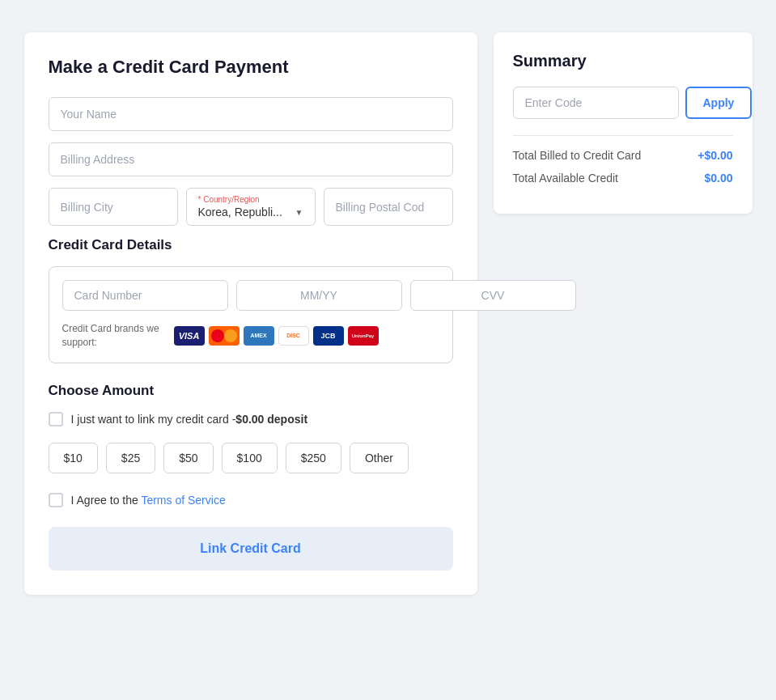 The width and height of the screenshot is (776, 700). What do you see at coordinates (251, 212) in the screenshot?
I see `country-value-display: Korea, Republi... ▼` at bounding box center [251, 212].